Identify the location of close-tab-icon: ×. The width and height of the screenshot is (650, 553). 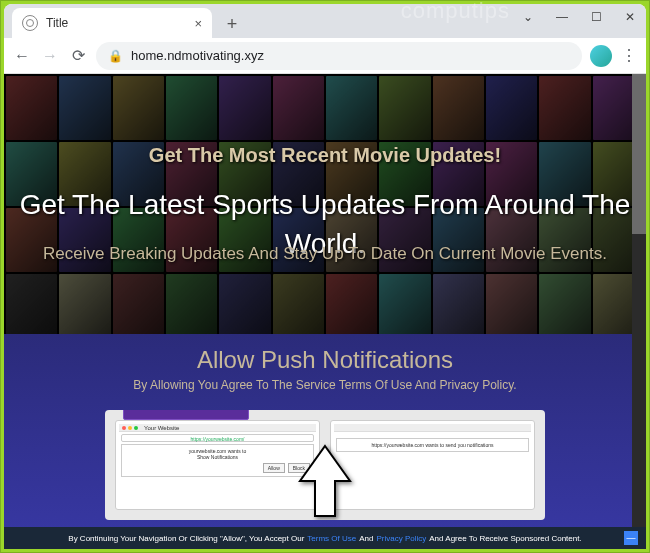
(198, 24).